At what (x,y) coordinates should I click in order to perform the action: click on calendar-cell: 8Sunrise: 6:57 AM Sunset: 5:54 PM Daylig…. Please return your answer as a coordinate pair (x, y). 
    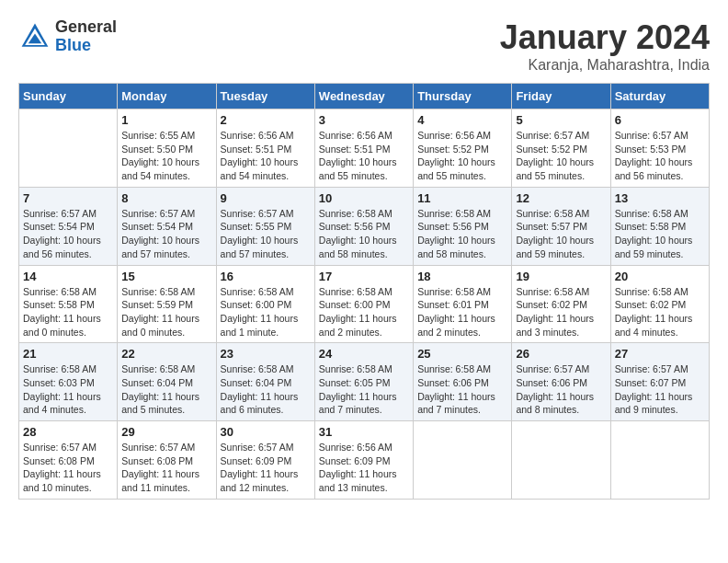
    Looking at the image, I should click on (167, 226).